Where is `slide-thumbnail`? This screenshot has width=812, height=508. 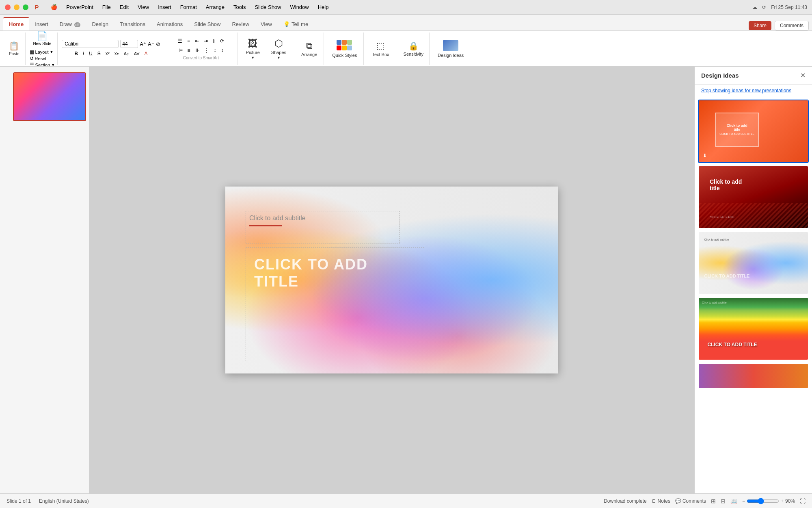 slide-thumbnail is located at coordinates (50, 97).